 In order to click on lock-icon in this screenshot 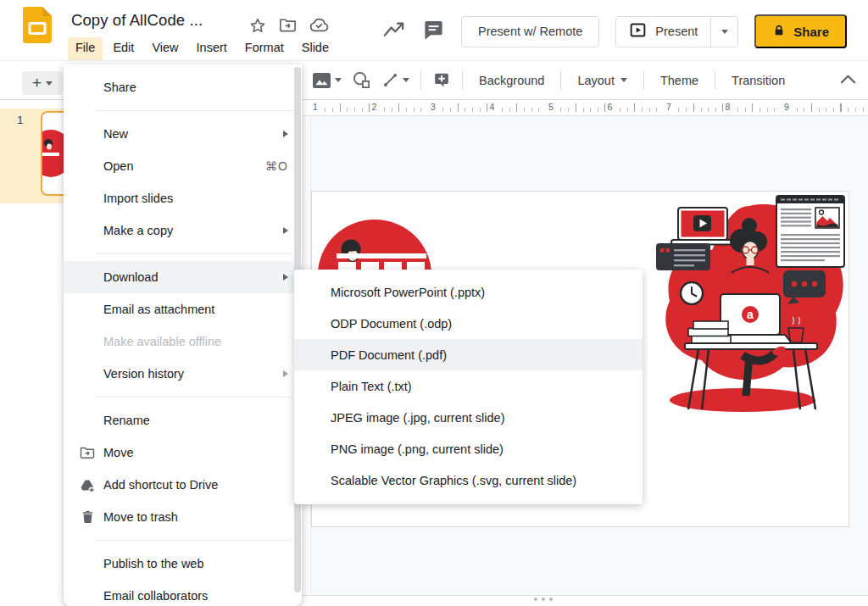, I will do `click(779, 32)`.